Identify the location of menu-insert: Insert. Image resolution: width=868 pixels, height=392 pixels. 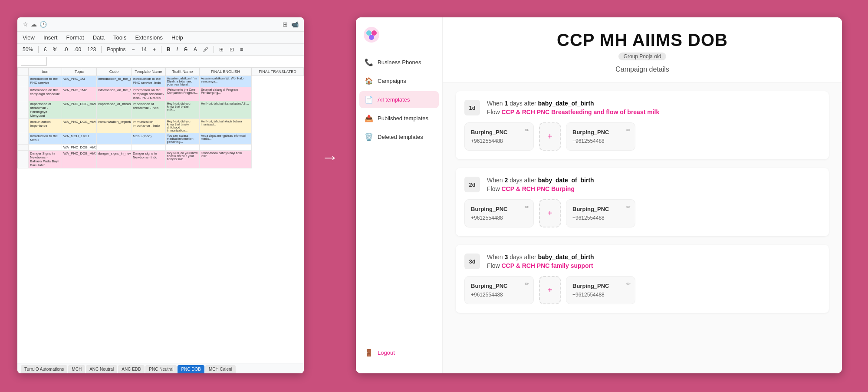
(50, 37).